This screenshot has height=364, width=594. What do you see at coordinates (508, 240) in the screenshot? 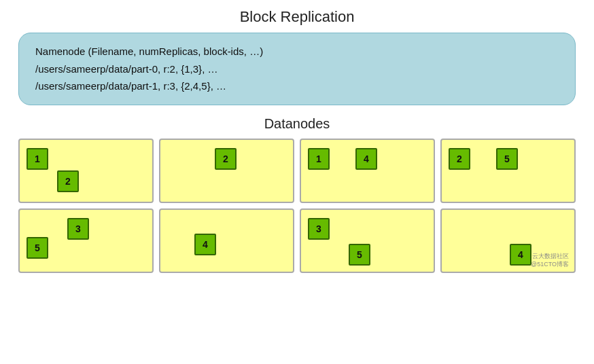
I see `datanode-cell-dn8: 4云大数据社区@51CTO博客` at bounding box center [508, 240].